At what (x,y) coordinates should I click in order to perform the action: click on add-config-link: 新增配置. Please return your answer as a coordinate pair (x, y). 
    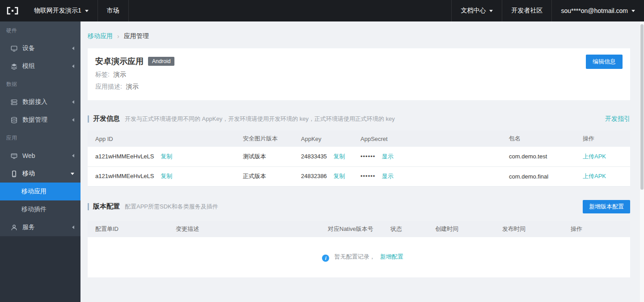
    Looking at the image, I should click on (392, 257).